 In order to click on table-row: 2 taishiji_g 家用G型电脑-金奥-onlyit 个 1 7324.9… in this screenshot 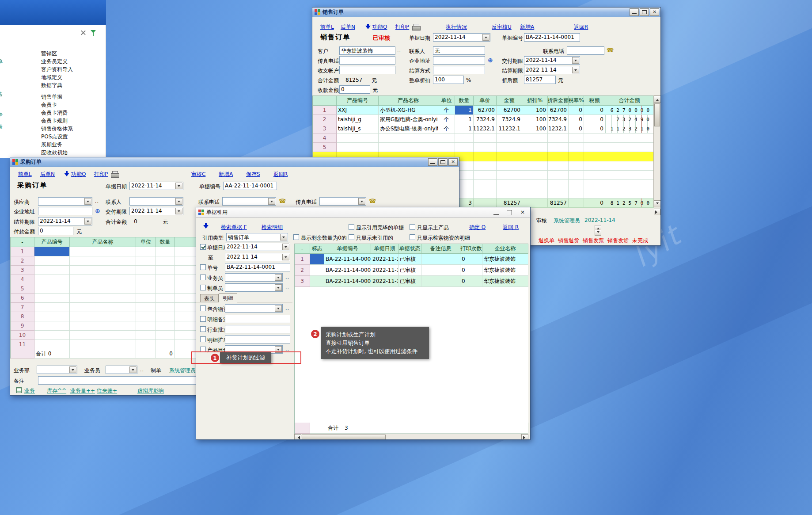, I will do `click(483, 119)`.